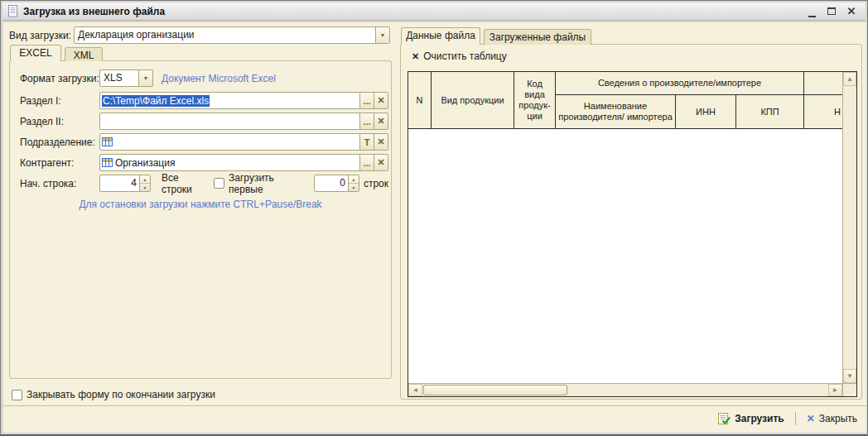 The height and width of the screenshot is (436, 868). Describe the element at coordinates (60, 184) in the screenshot. I see `start-row-label: Нач. строка:` at that location.